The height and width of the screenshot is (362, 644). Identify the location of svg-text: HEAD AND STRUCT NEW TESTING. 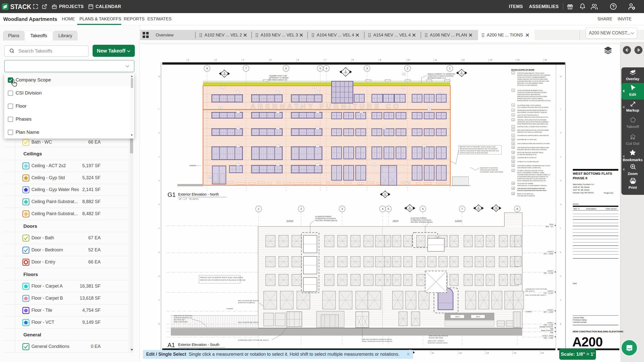
(529, 95).